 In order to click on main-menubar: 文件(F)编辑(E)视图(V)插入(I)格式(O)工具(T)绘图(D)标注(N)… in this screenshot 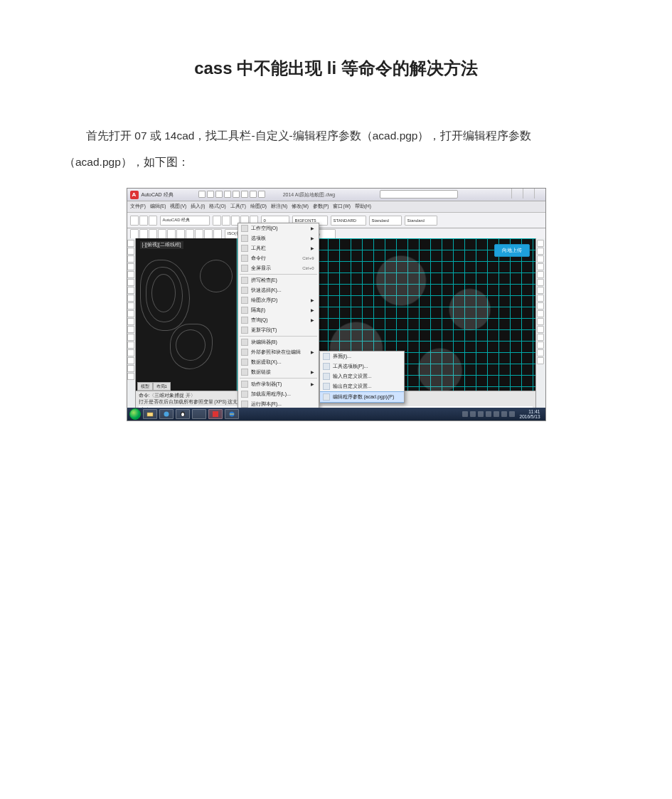, I will do `click(336, 207)`.